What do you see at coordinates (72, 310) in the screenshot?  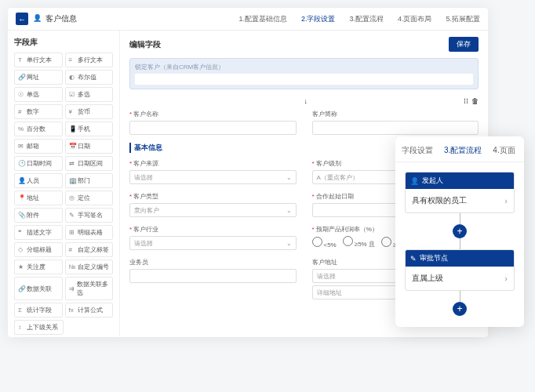 I see `field-icon: fx` at bounding box center [72, 310].